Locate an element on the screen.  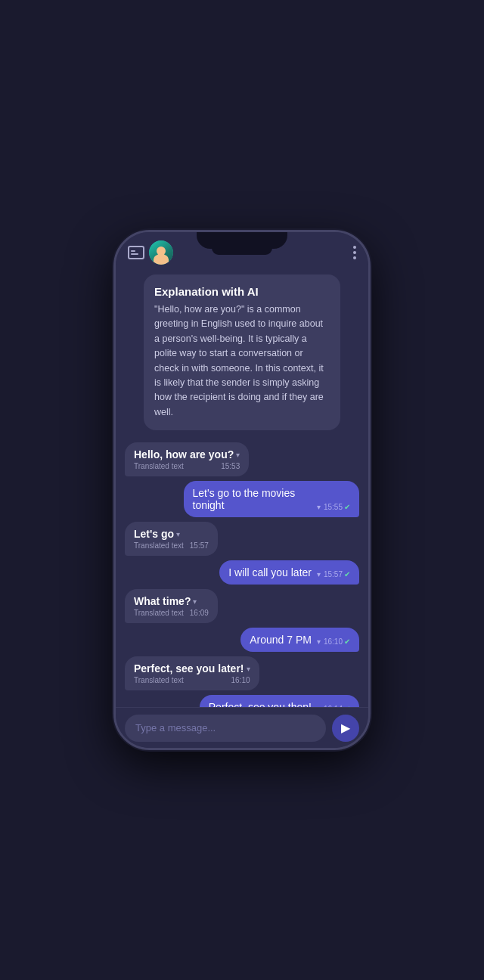
chevron-sent-4: ▾ is located at coordinates (319, 575).